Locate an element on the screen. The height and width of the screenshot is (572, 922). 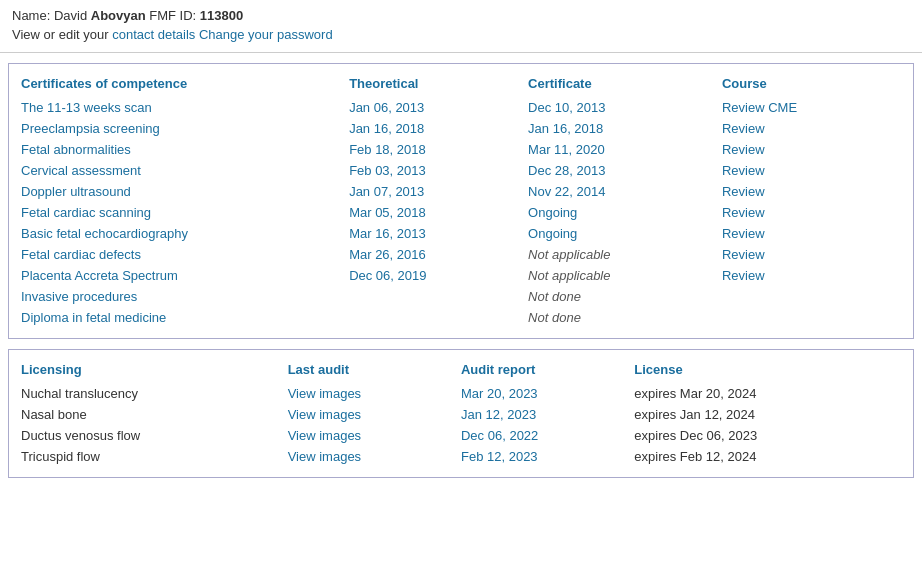
cert-name: Placenta Accreta Spectrum is located at coordinates (185, 276).